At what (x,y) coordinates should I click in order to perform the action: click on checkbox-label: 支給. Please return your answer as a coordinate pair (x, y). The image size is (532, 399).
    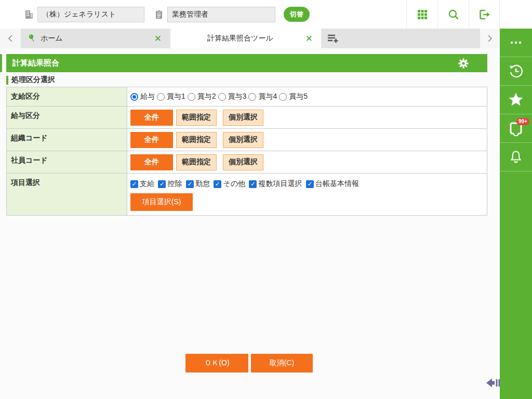
    Looking at the image, I should click on (147, 184).